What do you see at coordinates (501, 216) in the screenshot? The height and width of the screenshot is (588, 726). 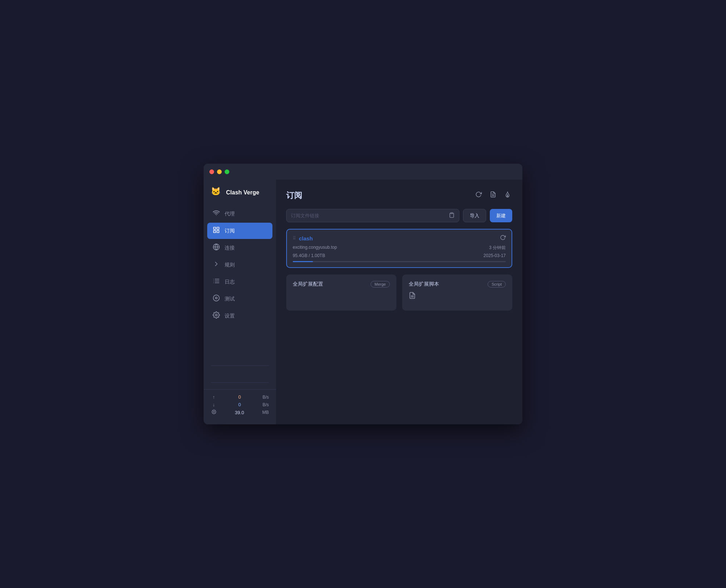 I see `new-button: 新建` at bounding box center [501, 216].